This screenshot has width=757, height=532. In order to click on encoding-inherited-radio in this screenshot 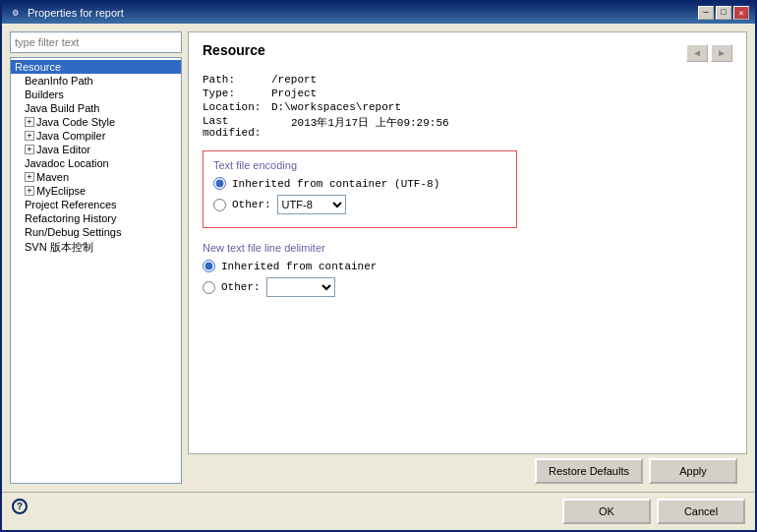, I will do `click(220, 183)`.